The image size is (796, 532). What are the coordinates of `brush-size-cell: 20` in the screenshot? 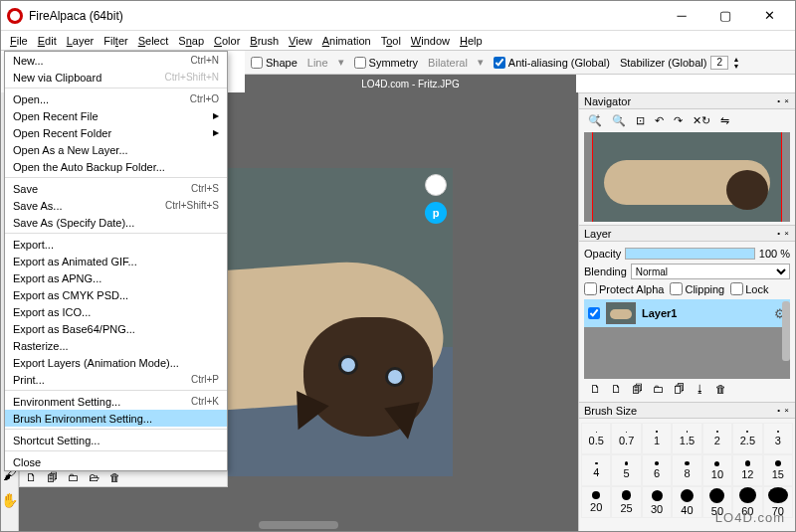 It's located at (596, 502).